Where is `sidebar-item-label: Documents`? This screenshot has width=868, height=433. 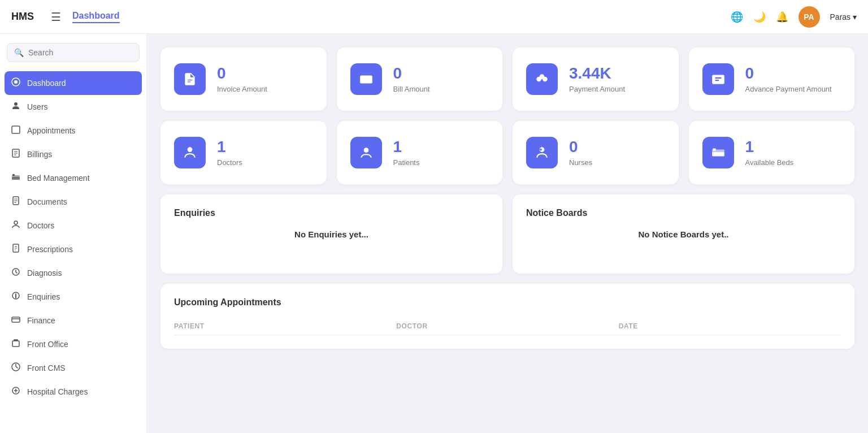
sidebar-item-label: Documents is located at coordinates (47, 202).